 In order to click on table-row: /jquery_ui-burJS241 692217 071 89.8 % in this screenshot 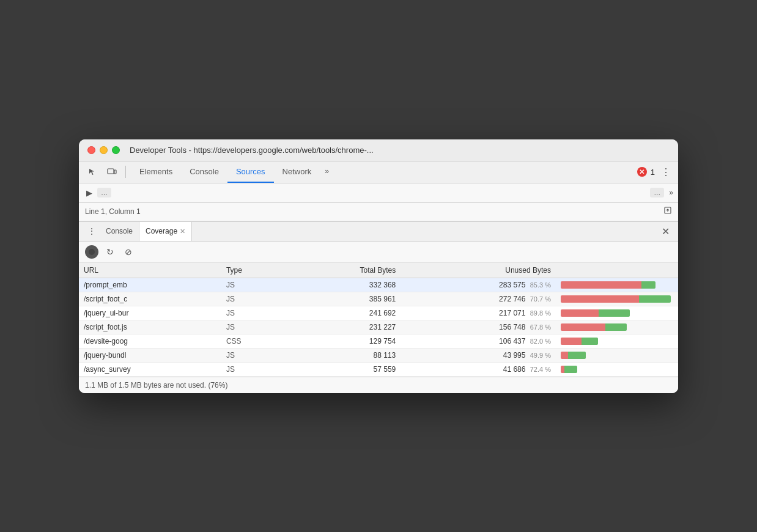, I will do `click(378, 313)`.